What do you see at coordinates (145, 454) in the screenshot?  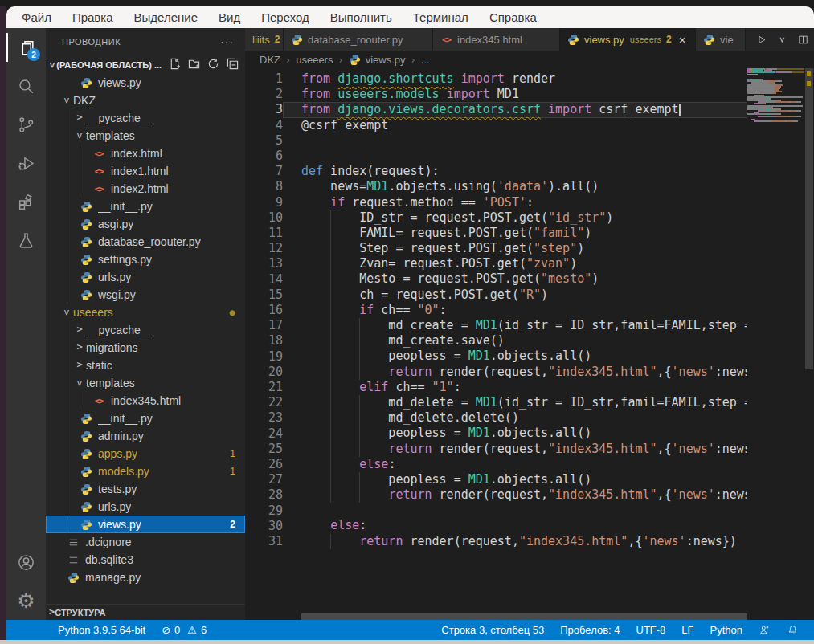 I see `tree-file-apps.py: apps.py1` at bounding box center [145, 454].